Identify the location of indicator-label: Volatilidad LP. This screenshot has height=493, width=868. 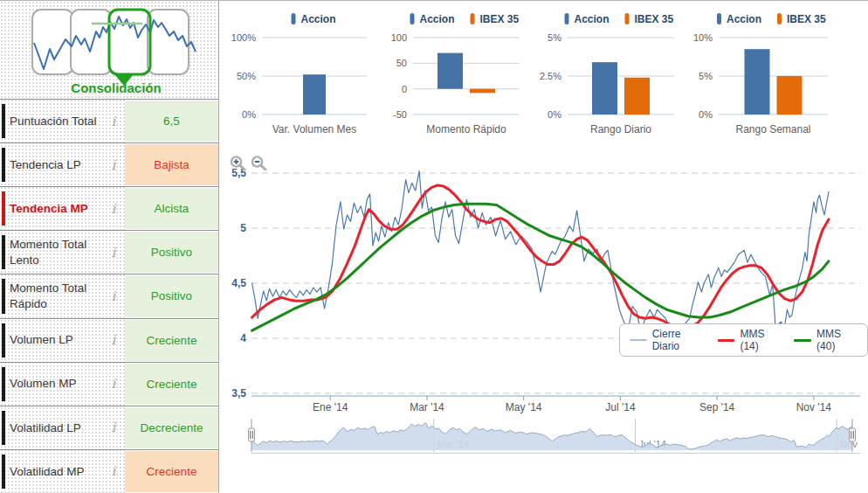
(54, 428).